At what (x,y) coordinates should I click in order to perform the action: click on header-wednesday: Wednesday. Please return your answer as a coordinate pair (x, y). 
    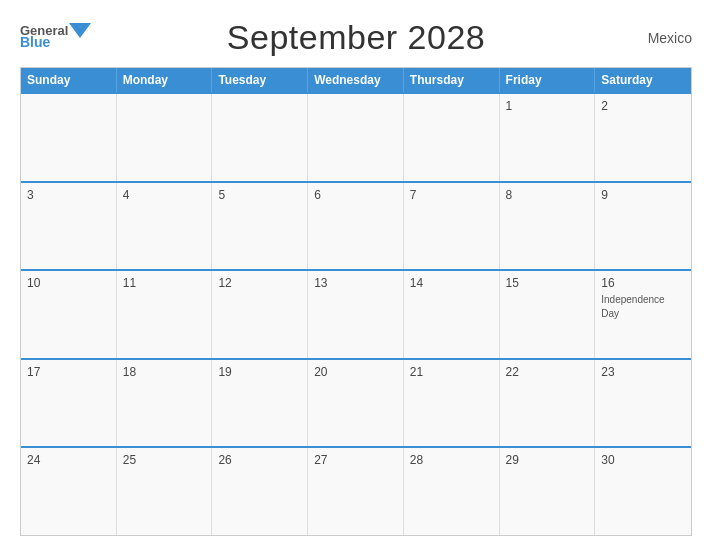
    Looking at the image, I should click on (356, 80).